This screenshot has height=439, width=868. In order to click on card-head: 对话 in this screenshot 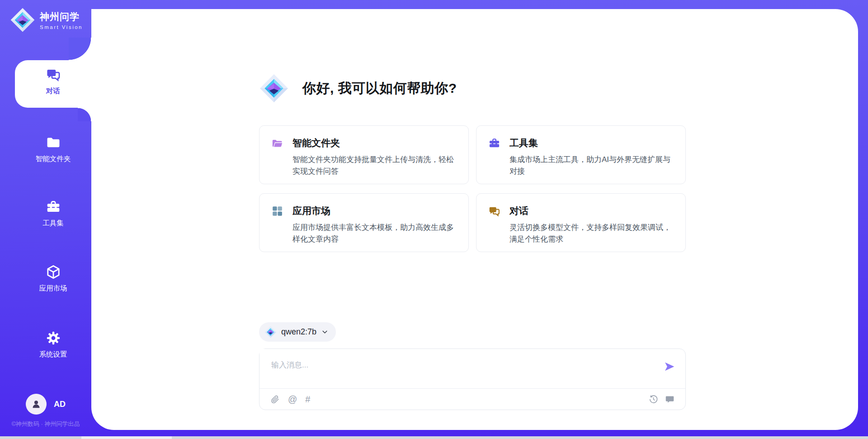, I will do `click(581, 211)`.